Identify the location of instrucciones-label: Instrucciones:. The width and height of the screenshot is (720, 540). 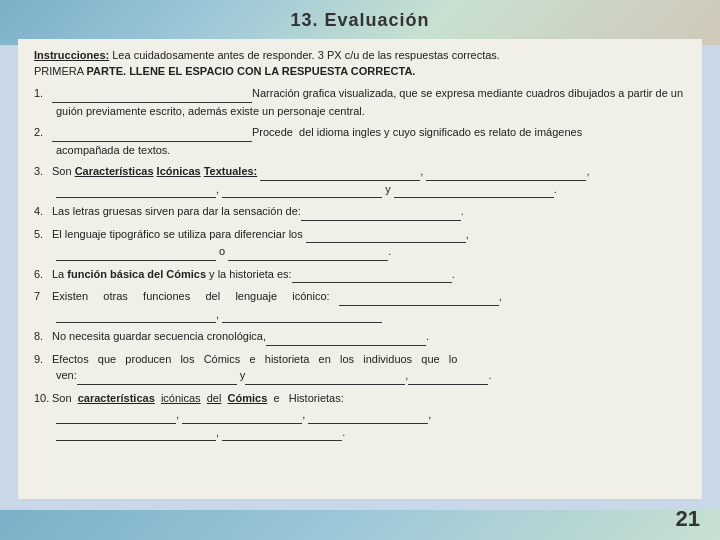
(72, 55).